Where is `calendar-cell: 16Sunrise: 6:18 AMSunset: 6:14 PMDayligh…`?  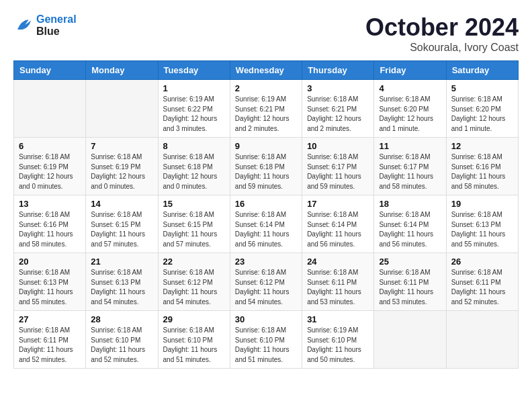 calendar-cell: 16Sunrise: 6:18 AMSunset: 6:14 PMDayligh… is located at coordinates (266, 224).